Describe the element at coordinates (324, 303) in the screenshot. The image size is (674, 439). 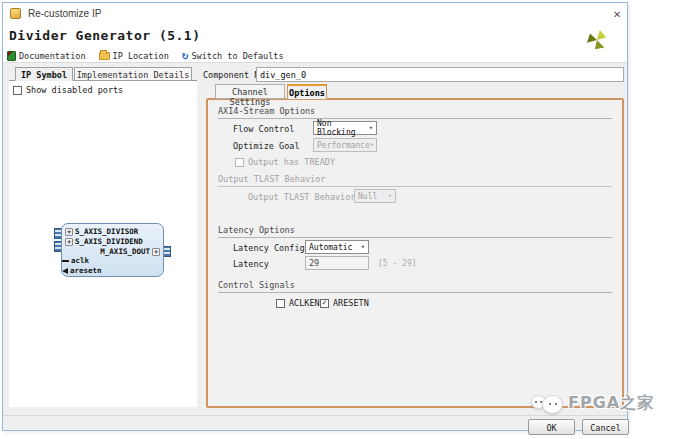
I see `check-icon: ✓` at that location.